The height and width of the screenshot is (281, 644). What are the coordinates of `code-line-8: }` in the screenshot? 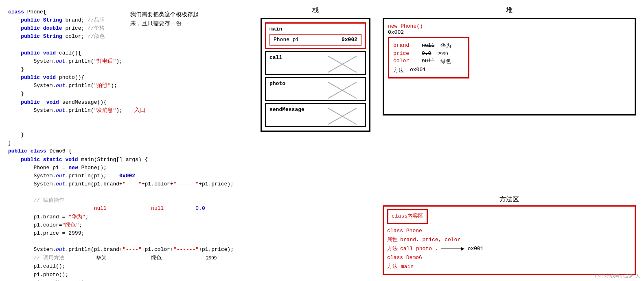 It's located at (128, 70).